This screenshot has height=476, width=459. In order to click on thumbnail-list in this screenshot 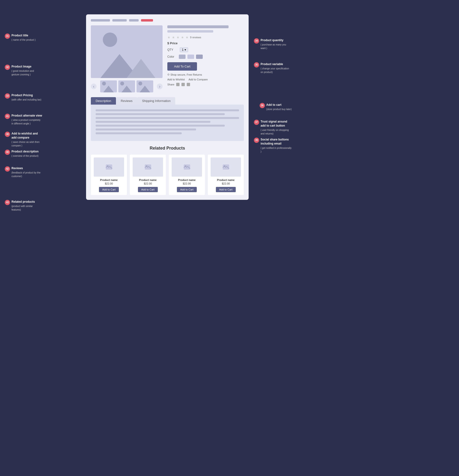, I will do `click(127, 86)`.